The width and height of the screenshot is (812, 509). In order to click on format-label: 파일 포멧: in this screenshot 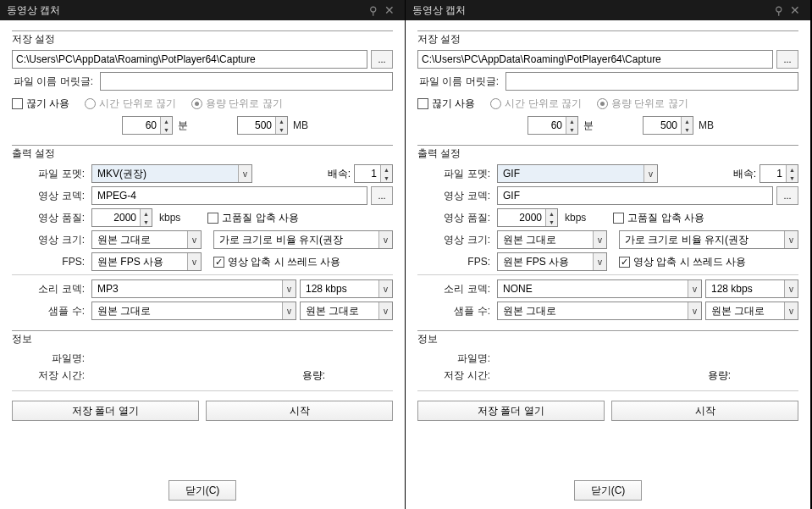, I will do `click(456, 174)`.